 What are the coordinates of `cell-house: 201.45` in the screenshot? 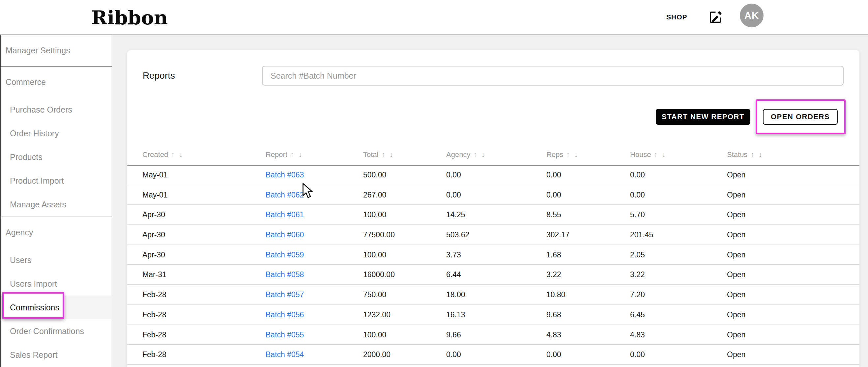 It's located at (642, 235).